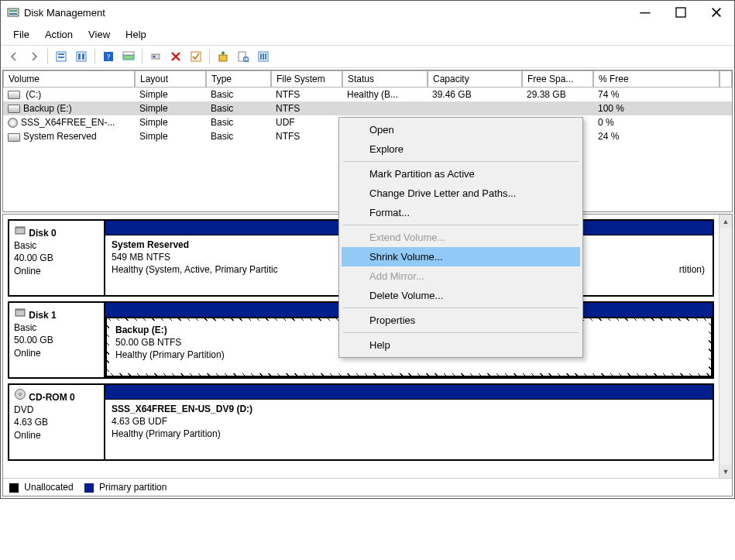 This screenshot has width=735, height=560. I want to click on context-menu-item: Format..., so click(461, 212).